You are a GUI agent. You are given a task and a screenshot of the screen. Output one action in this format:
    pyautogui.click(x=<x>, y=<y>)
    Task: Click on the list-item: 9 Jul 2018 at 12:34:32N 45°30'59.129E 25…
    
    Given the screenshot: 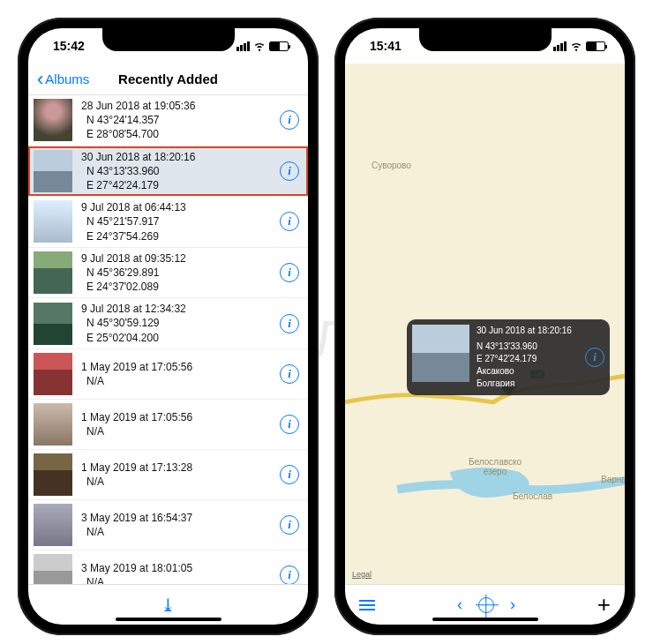 What is the action you would take?
    pyautogui.click(x=168, y=324)
    